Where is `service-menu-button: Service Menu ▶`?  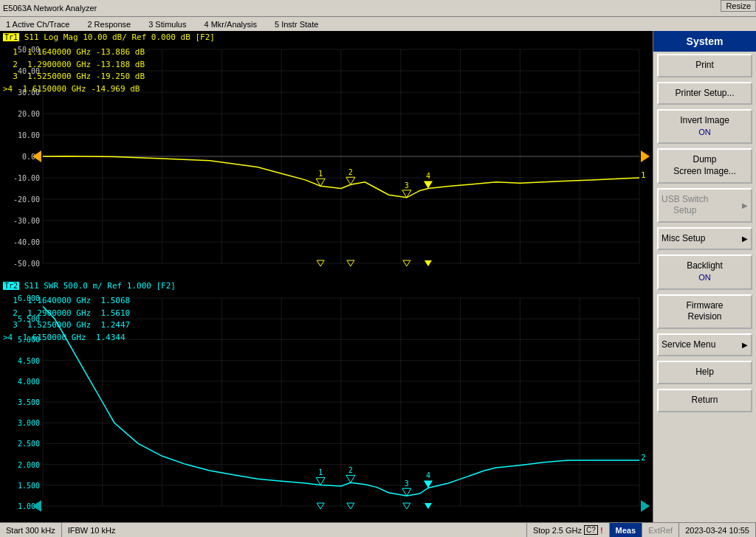 service-menu-button: Service Menu ▶ is located at coordinates (704, 345).